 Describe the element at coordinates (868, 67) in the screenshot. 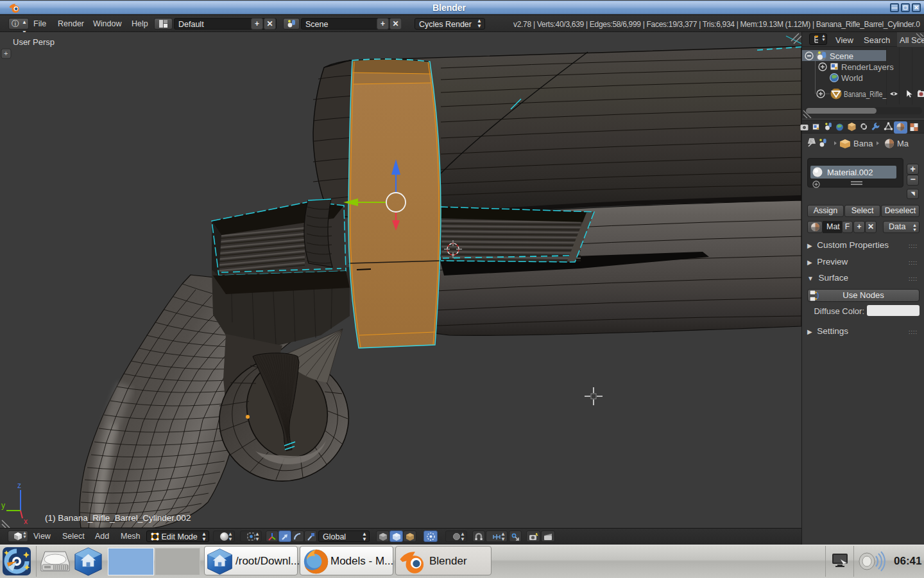

I see `svg-text: RenderLayers` at that location.